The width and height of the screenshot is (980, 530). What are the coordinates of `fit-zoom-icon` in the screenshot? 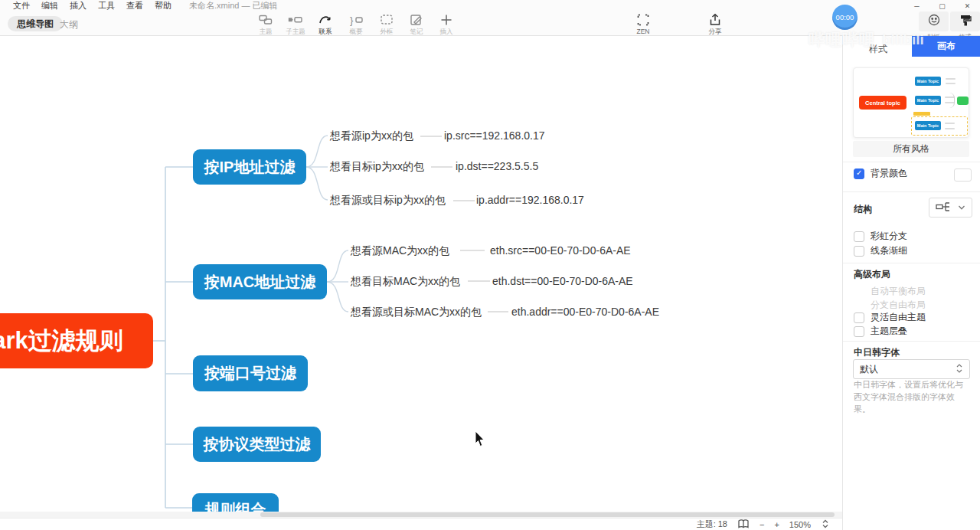 It's located at (825, 524).